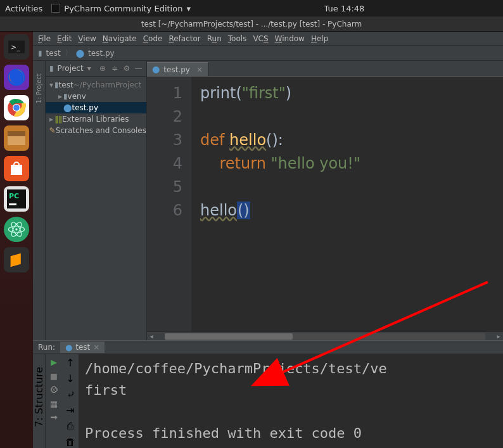 The height and width of the screenshot is (448, 503). I want to click on chrome-icon, so click(16, 108).